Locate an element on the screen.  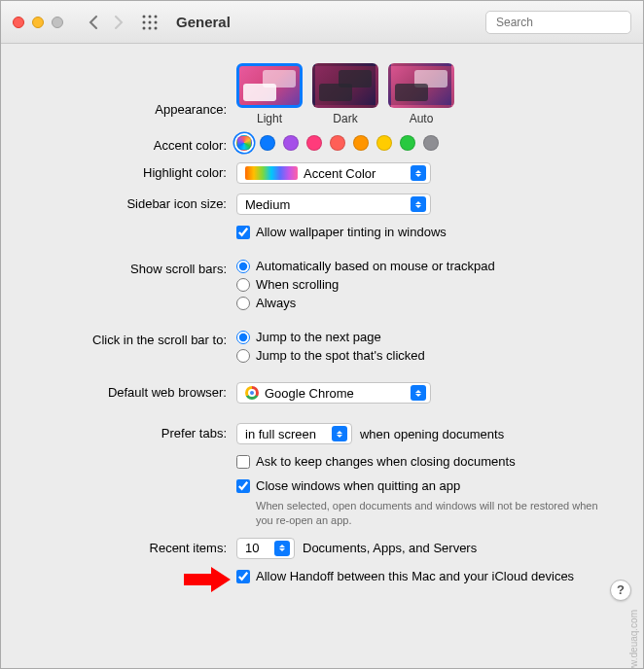
recent-label: Recent items: is located at coordinates (124, 546).